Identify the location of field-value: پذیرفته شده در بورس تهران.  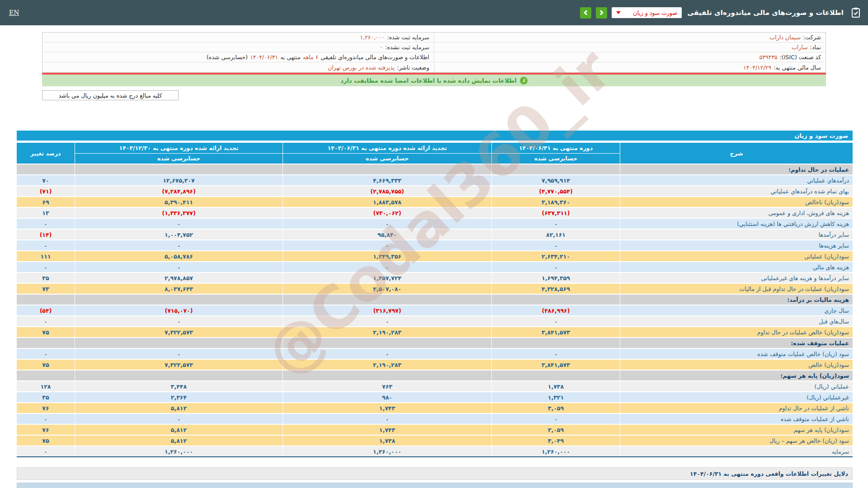
(361, 68).